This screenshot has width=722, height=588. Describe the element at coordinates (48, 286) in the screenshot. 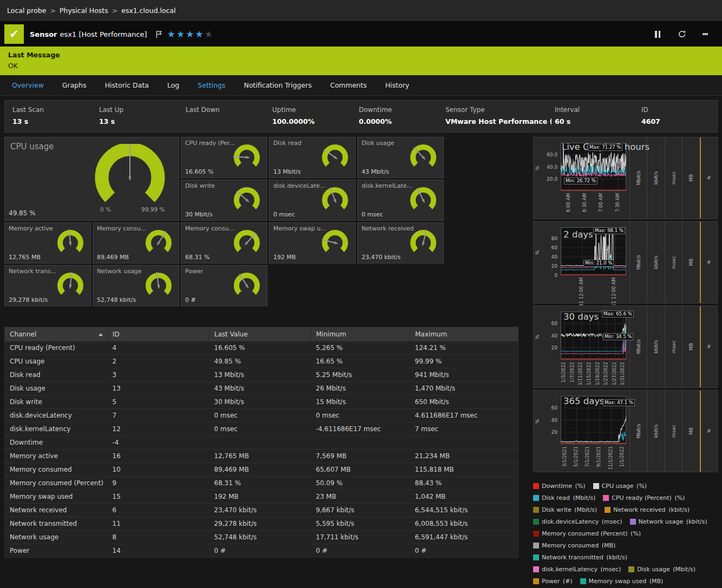

I see `gauge-network-trans: Network trans...29,278 kbit/s` at that location.